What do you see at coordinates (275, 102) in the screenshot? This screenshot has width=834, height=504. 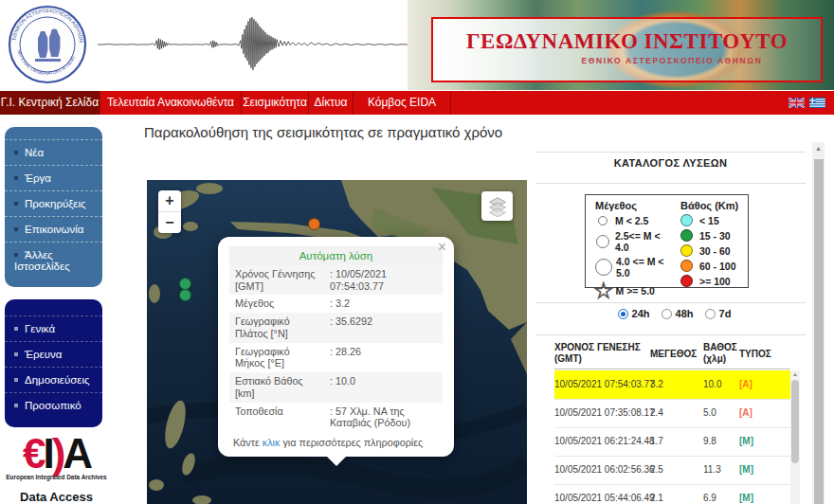 I see `nav-item-seismicity: Σεισμικότητα` at bounding box center [275, 102].